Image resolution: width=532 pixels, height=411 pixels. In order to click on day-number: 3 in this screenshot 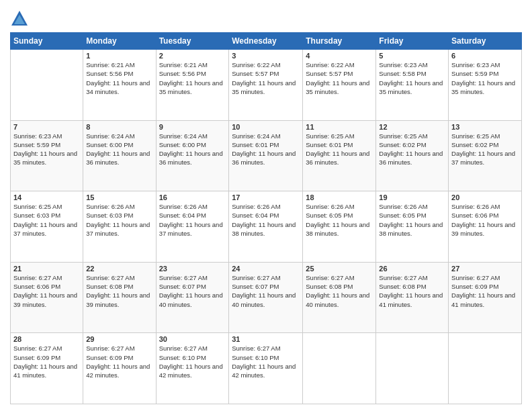, I will do `click(266, 56)`.